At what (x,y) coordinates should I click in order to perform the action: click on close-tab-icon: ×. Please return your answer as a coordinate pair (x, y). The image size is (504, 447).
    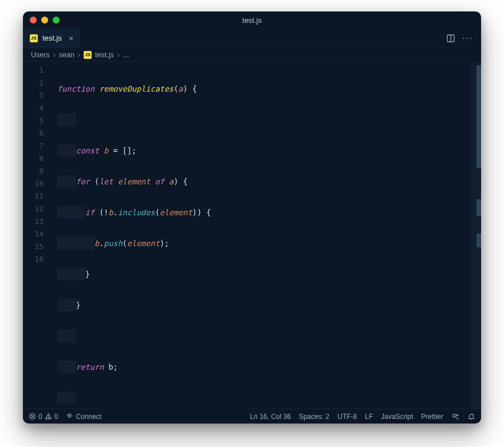
    Looking at the image, I should click on (71, 38).